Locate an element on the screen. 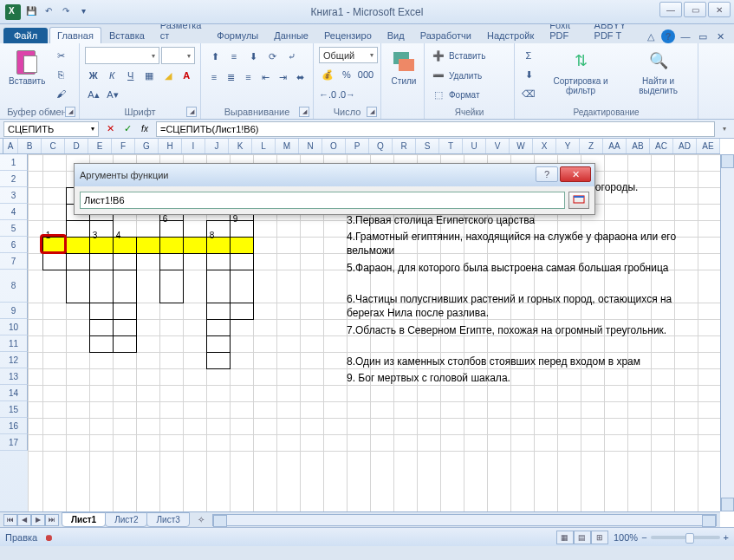 Image resolution: width=734 pixels, height=560 pixels. fill-icon: ⬇ is located at coordinates (529, 75).